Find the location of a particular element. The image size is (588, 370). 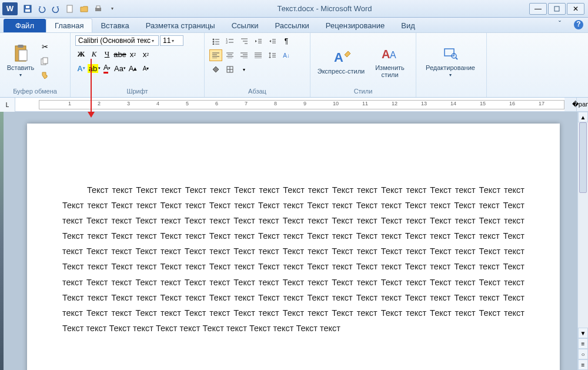

window-controls: — ✕ is located at coordinates (559, 9).